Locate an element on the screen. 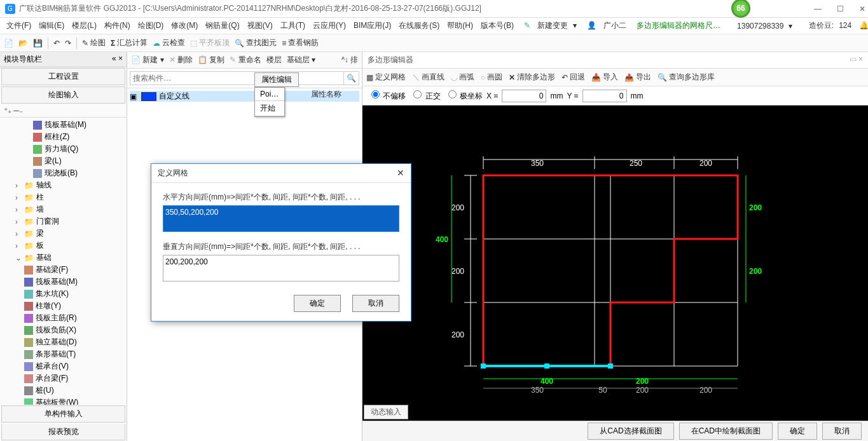 This screenshot has height=441, width=868. floor-select: 基础层 ▾ is located at coordinates (301, 60).